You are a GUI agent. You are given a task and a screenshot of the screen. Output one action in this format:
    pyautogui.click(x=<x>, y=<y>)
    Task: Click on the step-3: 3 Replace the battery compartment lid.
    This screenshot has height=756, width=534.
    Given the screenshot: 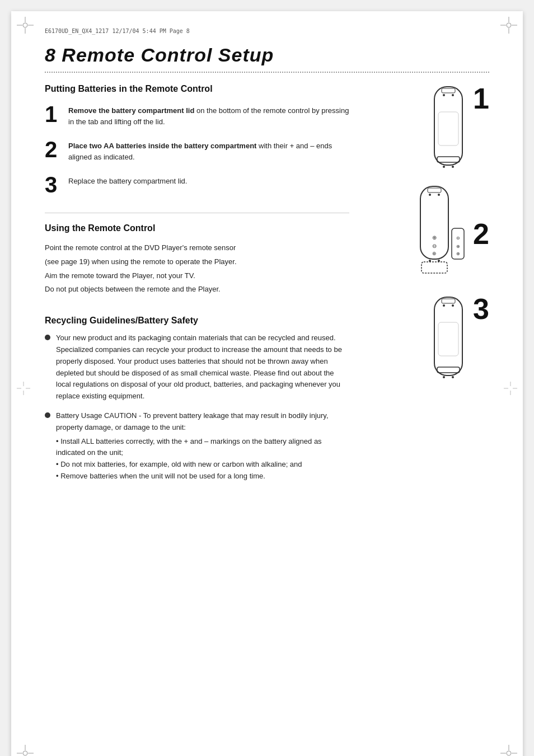 What is the action you would take?
    pyautogui.click(x=197, y=185)
    